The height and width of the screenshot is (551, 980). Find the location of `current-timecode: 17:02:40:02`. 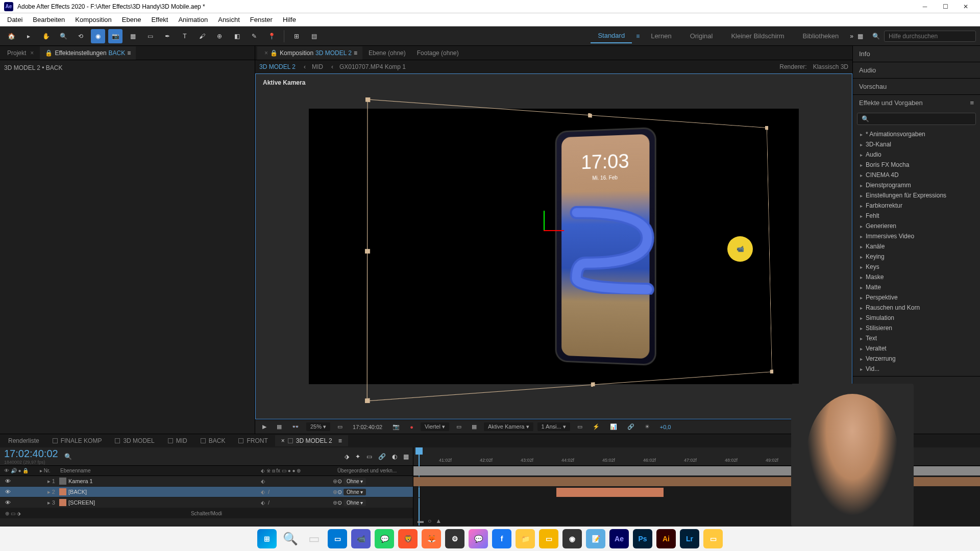

current-timecode: 17:02:40:02 is located at coordinates (31, 454).